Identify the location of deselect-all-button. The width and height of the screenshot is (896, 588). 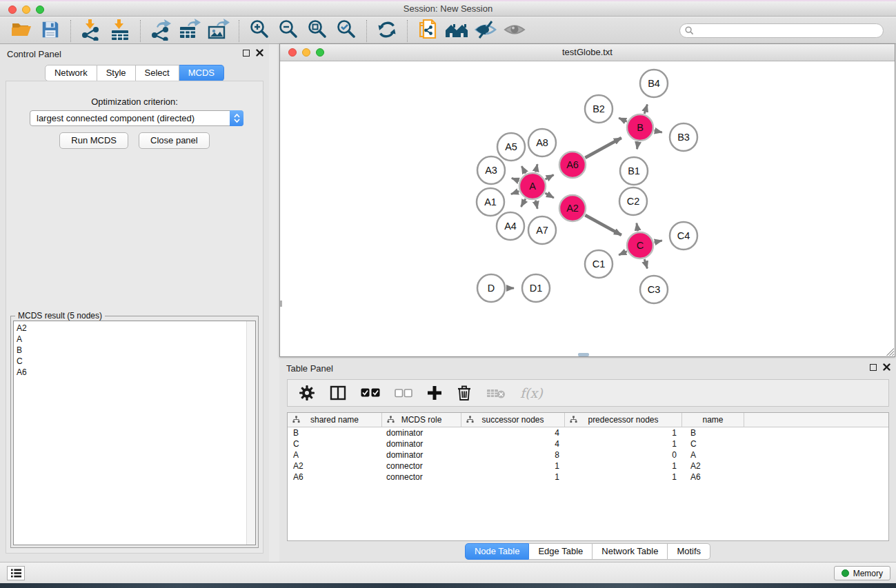
(404, 393).